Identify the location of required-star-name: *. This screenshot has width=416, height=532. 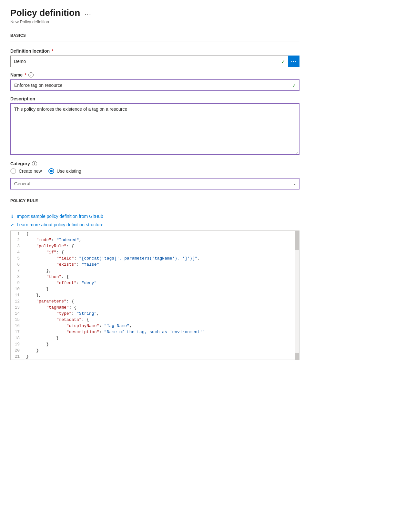
(25, 75).